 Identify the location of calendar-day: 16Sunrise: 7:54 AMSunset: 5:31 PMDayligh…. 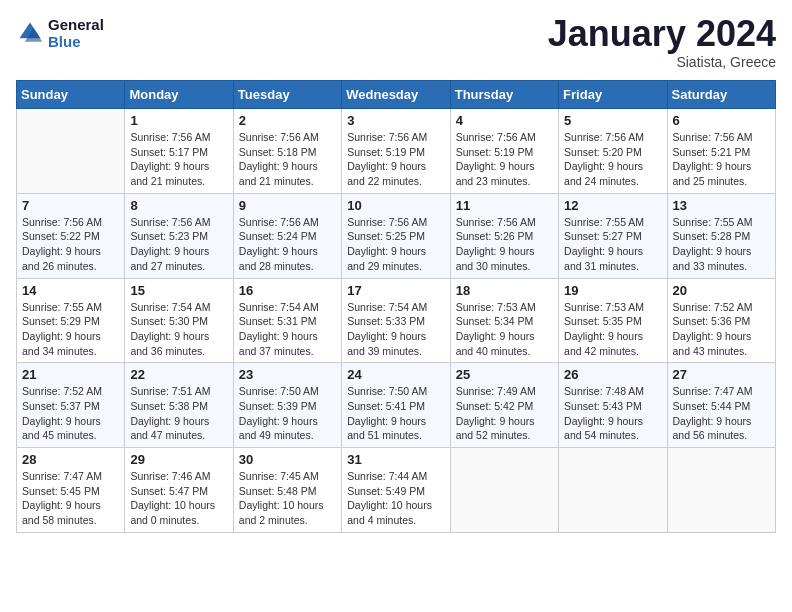
(287, 320).